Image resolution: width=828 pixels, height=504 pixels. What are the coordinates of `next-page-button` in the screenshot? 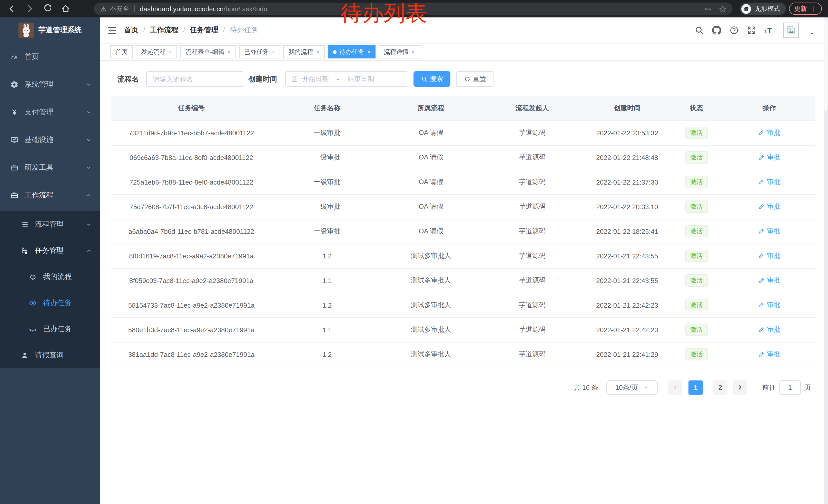 It's located at (740, 387).